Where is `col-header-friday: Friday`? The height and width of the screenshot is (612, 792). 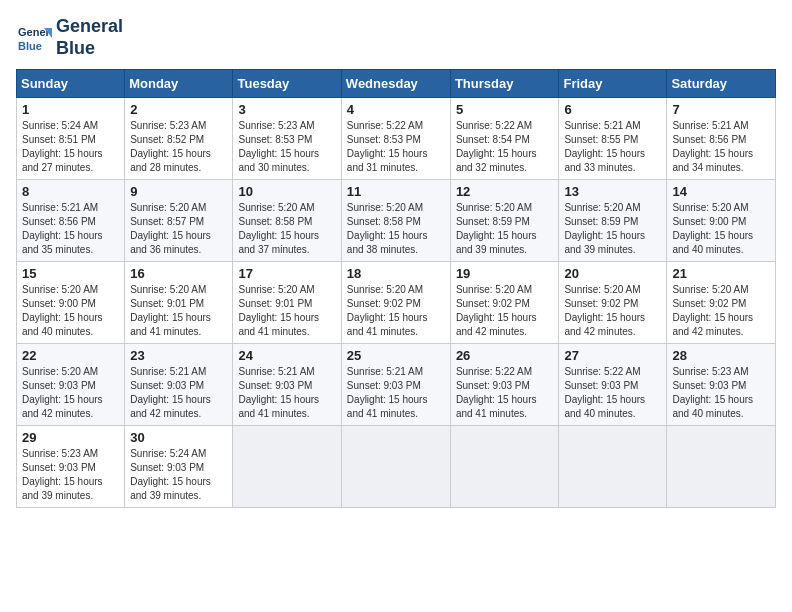 col-header-friday: Friday is located at coordinates (613, 84).